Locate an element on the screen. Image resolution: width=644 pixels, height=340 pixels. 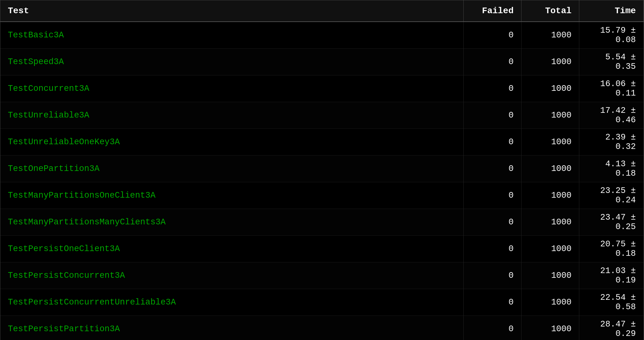
cell-test: TestManyPartitionsOneClient3A is located at coordinates (232, 195).